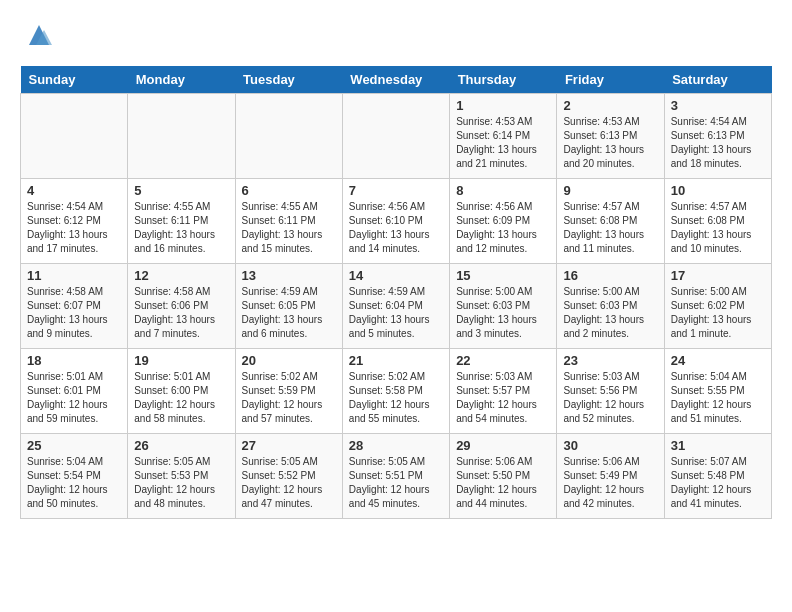 Image resolution: width=792 pixels, height=612 pixels. Describe the element at coordinates (74, 392) in the screenshot. I see `calendar-cell: 18Sunrise: 5:01 AM Sunset: 6:01 PM Dayli…` at that location.